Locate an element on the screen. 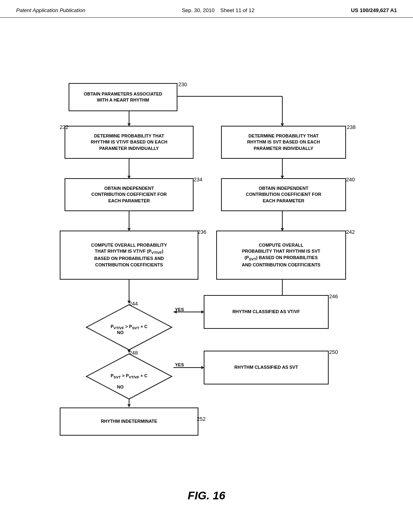  label-250: 250 is located at coordinates (334, 352).